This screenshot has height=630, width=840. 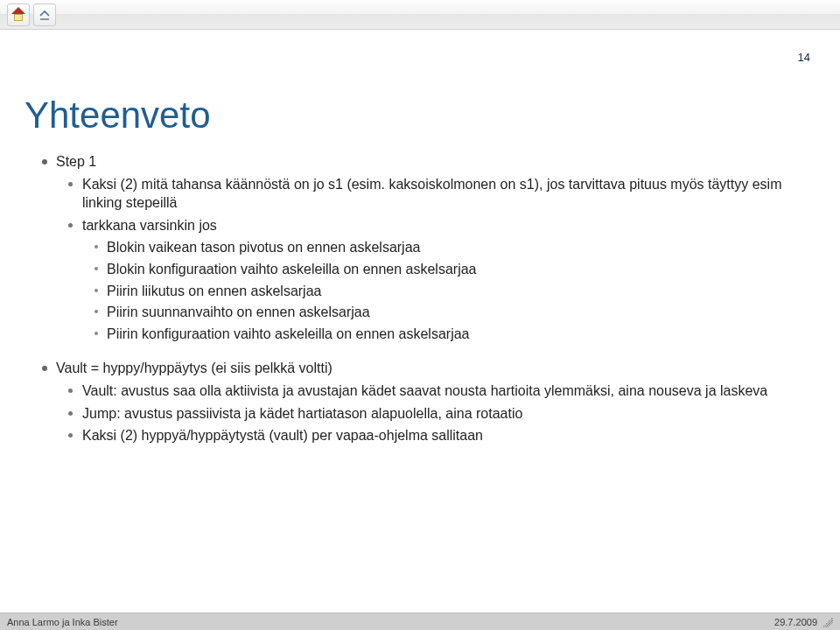 What do you see at coordinates (117, 116) in the screenshot?
I see `slide-title: Yhteenveto` at bounding box center [117, 116].